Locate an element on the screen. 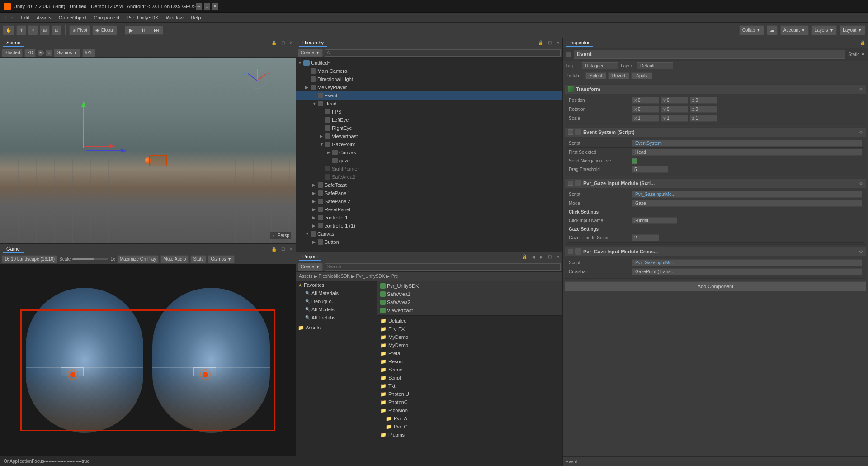 This screenshot has height=466, width=868. shading-dropdown: Shaded is located at coordinates (12, 53).